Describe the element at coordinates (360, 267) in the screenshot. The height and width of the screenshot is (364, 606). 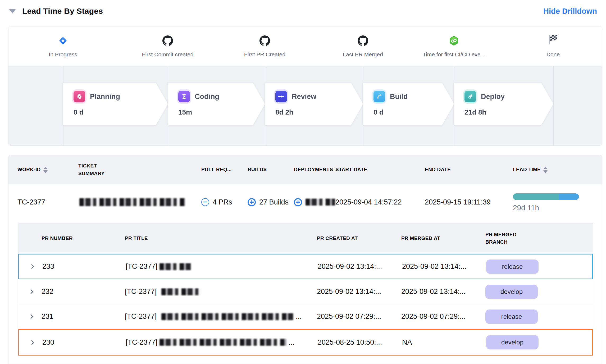
I see `pr-created-at-cell: 2025-09-02 13:14:...` at that location.